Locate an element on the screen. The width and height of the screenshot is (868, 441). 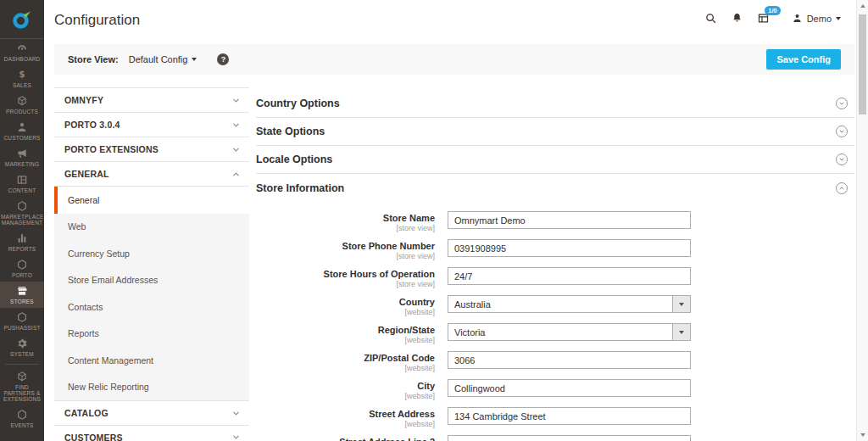
page-header: Configuration 1/0 Demo is located at coordinates (450, 22).